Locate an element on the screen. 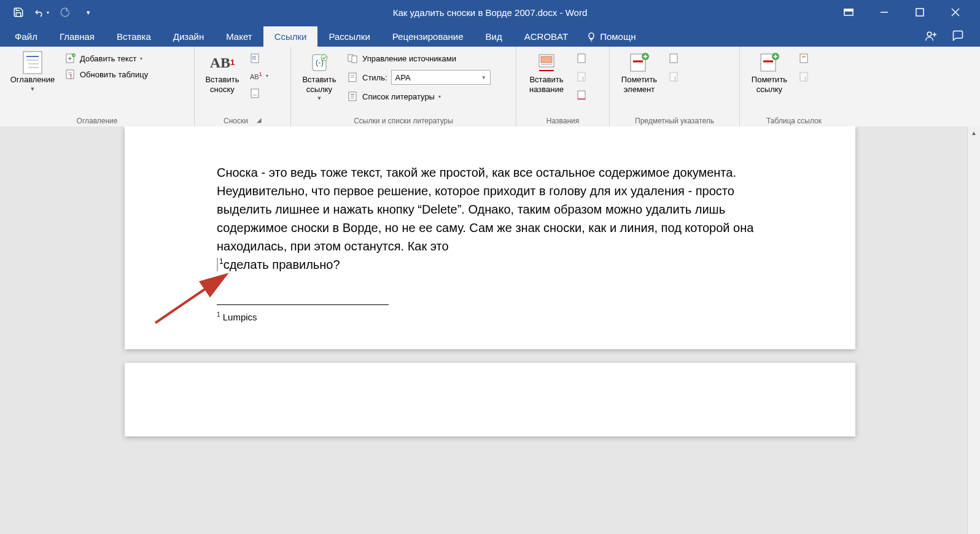 The width and height of the screenshot is (980, 534). svg-text: [i] is located at coordinates (254, 58).